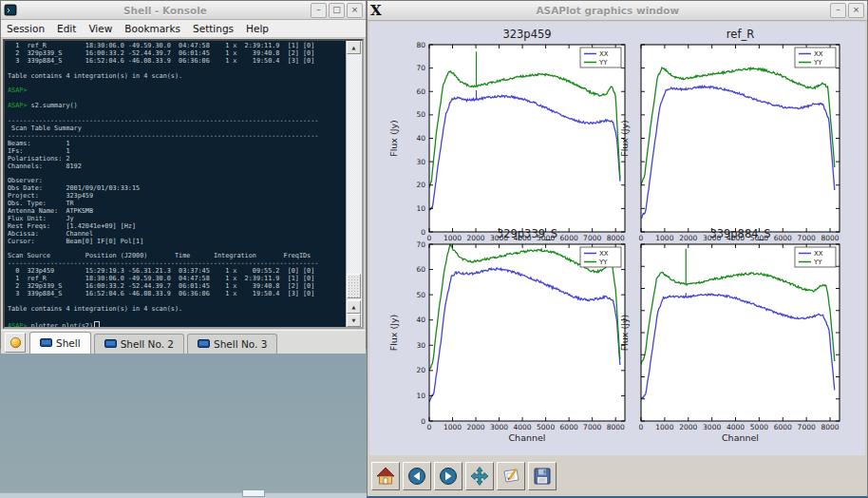 This screenshot has height=498, width=868. Describe the element at coordinates (617, 476) in the screenshot. I see `plot-toolbar` at that location.